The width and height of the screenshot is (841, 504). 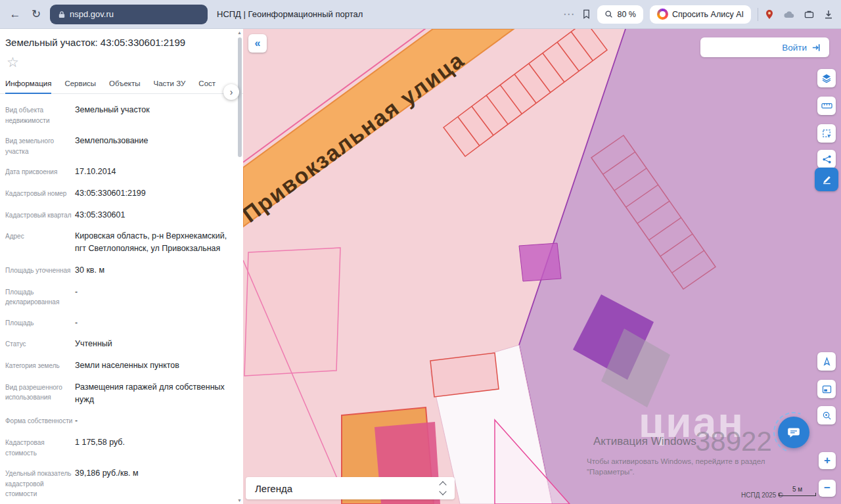 I want to click on panel-tab: Сост, so click(x=207, y=87).